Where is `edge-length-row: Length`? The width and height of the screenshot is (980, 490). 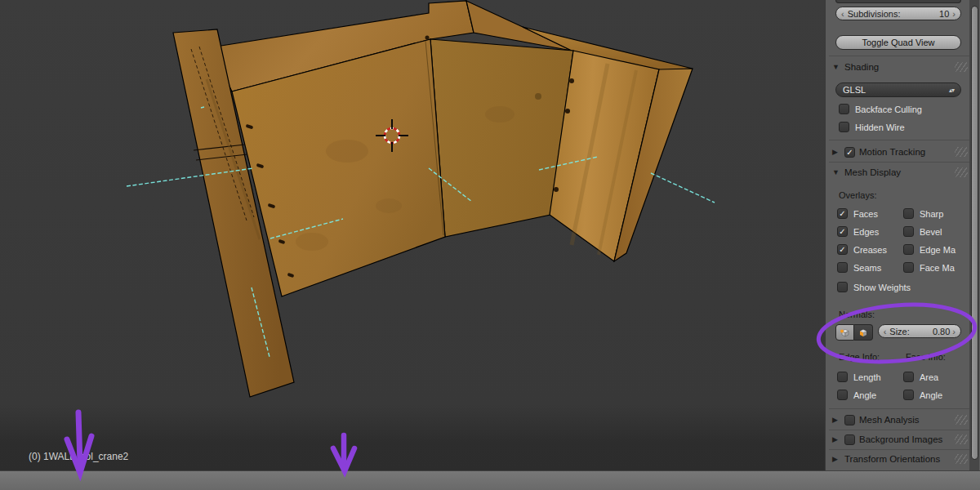 edge-length-row: Length is located at coordinates (859, 377).